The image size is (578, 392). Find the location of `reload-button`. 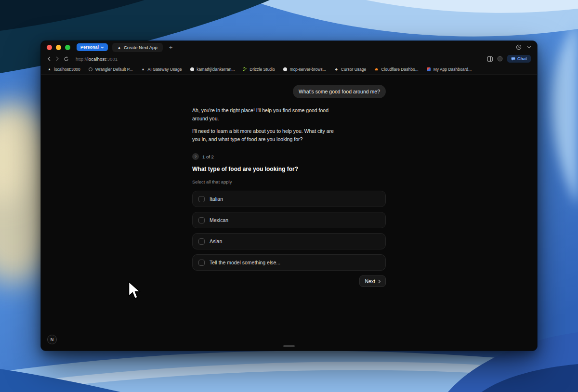

reload-button is located at coordinates (66, 59).